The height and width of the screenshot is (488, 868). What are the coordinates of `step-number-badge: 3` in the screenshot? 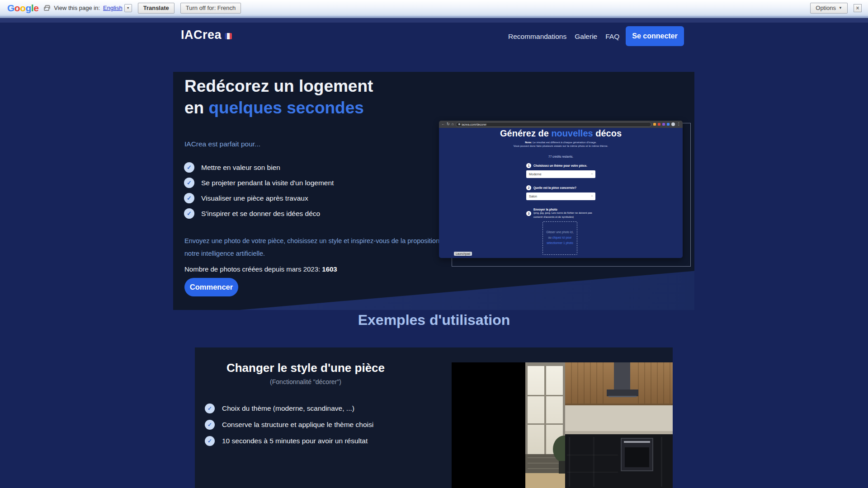 It's located at (529, 213).